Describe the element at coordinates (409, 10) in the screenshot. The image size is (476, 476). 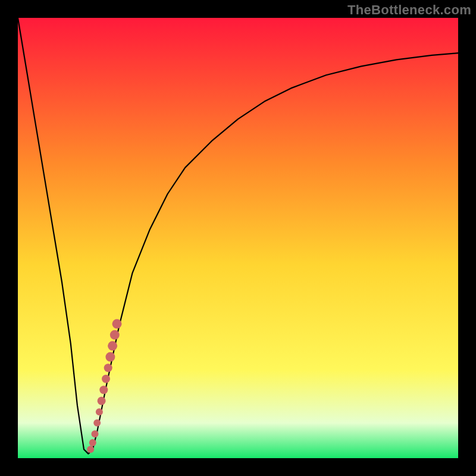
I see `watermark-label: TheBottleneck.com` at that location.